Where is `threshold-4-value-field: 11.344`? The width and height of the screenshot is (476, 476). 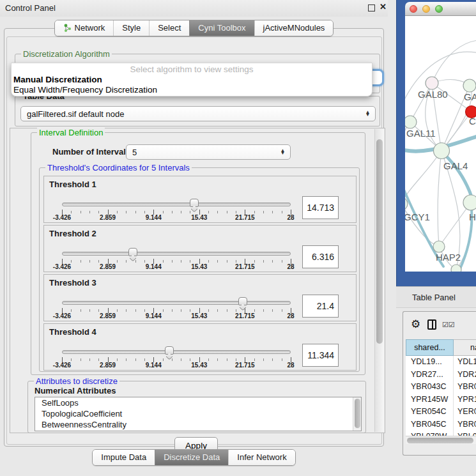
threshold-4-value-field: 11.344 is located at coordinates (321, 355).